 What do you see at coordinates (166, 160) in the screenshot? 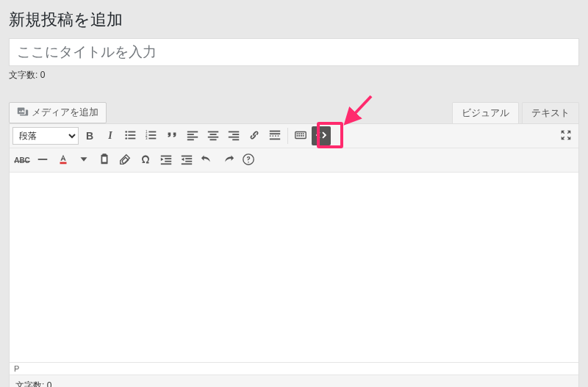
I see `outdent-button` at bounding box center [166, 160].